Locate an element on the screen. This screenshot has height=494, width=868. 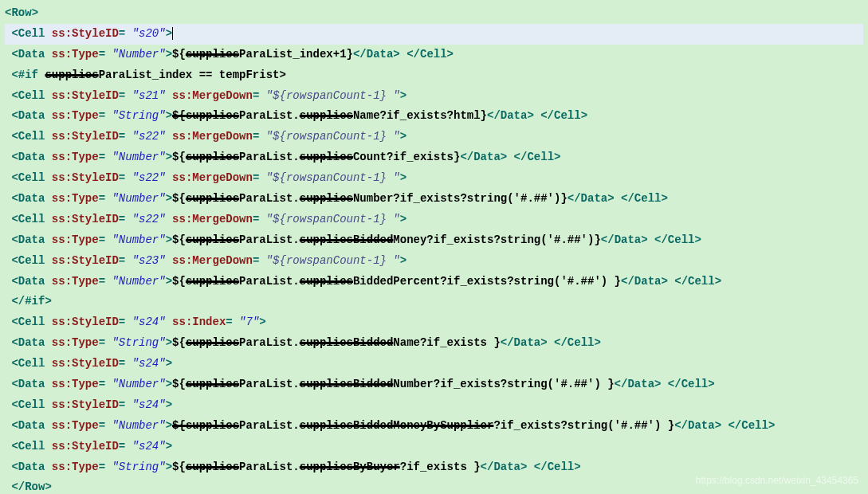
redacted-text: suppliesByBuyer is located at coordinates (350, 467).